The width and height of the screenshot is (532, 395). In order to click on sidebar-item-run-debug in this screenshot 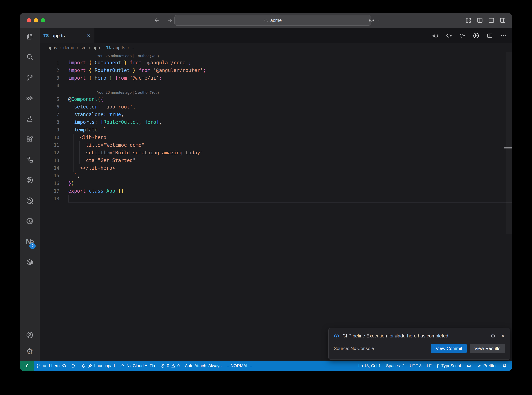, I will do `click(30, 104)`.